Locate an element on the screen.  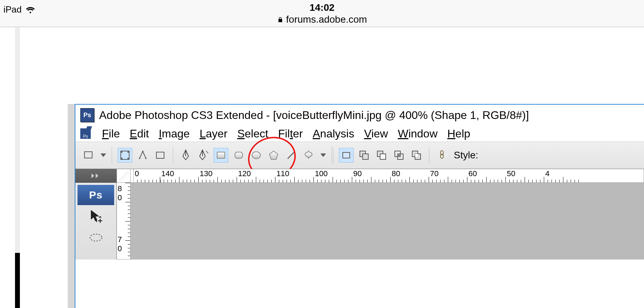
lock-icon is located at coordinates (280, 20).